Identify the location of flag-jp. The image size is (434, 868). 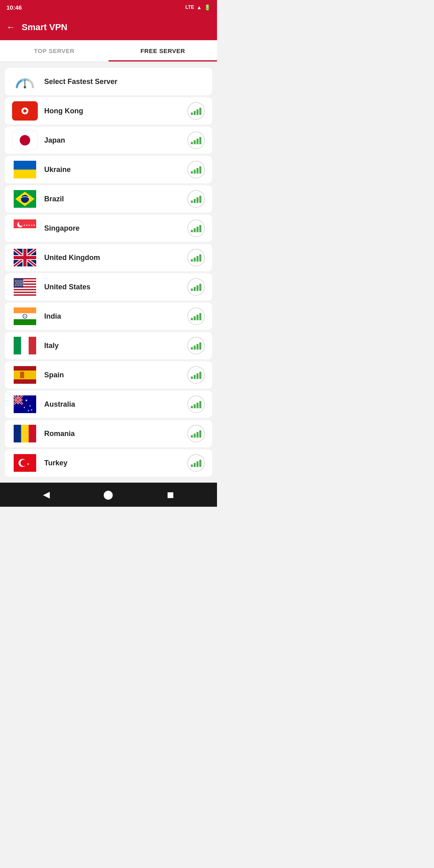
(25, 140).